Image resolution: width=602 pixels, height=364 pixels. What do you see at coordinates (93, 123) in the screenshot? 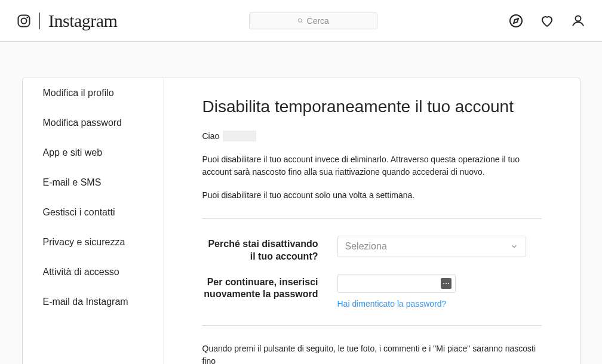
I see `sidebar-item-change-password: Modifica password` at bounding box center [93, 123].